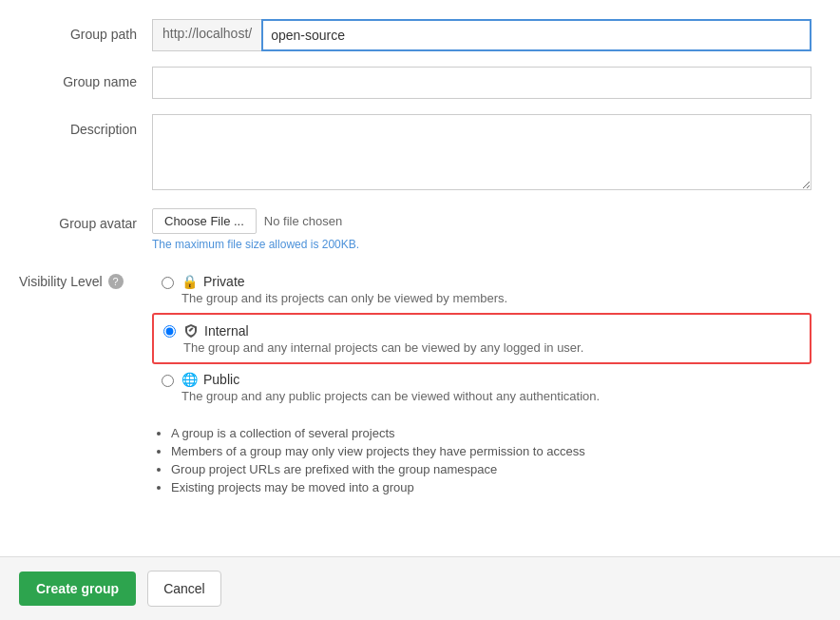  Describe the element at coordinates (420, 588) in the screenshot. I see `footer-bar: Create group Cancel` at that location.